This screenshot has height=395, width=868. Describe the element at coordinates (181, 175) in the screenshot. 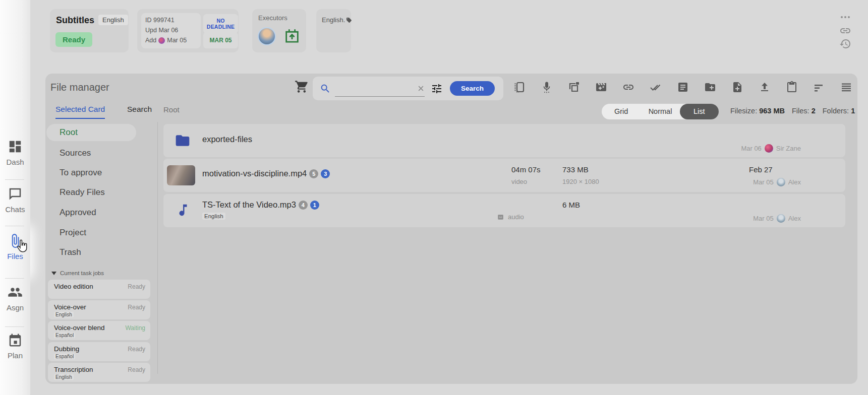

I see `video-thumbnail` at that location.